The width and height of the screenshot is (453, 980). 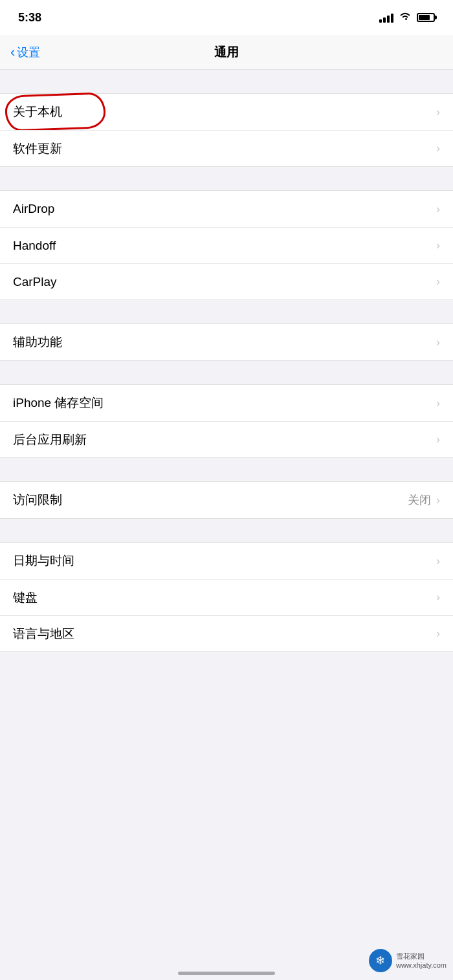 What do you see at coordinates (226, 112) in the screenshot?
I see `settings-item-about: 关于本机 ›` at bounding box center [226, 112].